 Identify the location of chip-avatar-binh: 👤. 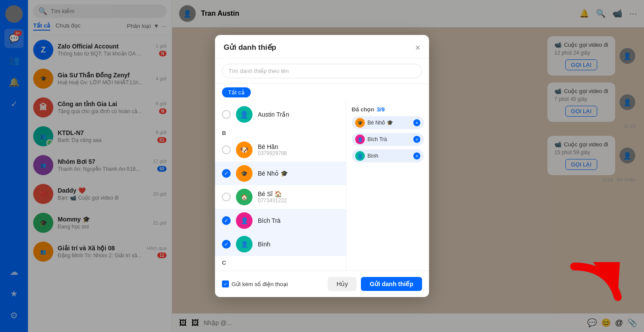
(360, 156).